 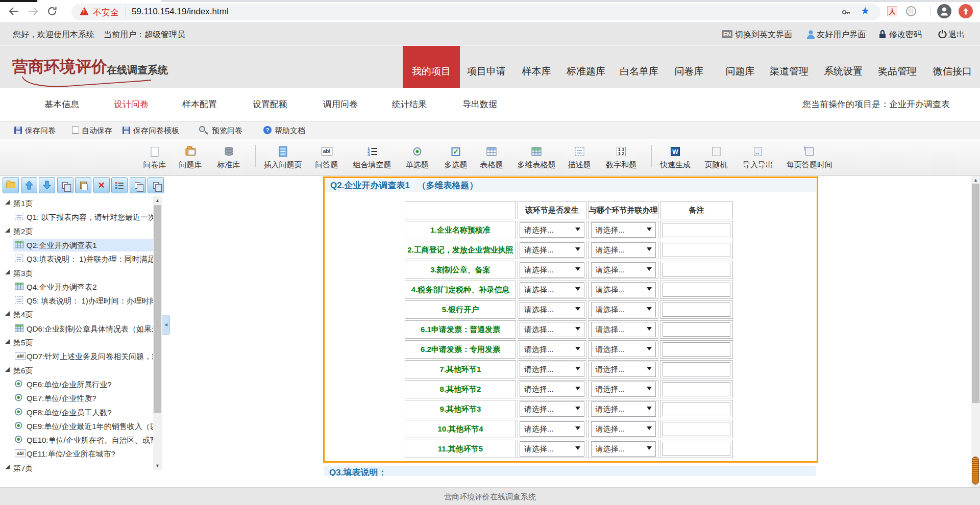 I want to click on tree-scrollbar-thumb, so click(x=157, y=309).